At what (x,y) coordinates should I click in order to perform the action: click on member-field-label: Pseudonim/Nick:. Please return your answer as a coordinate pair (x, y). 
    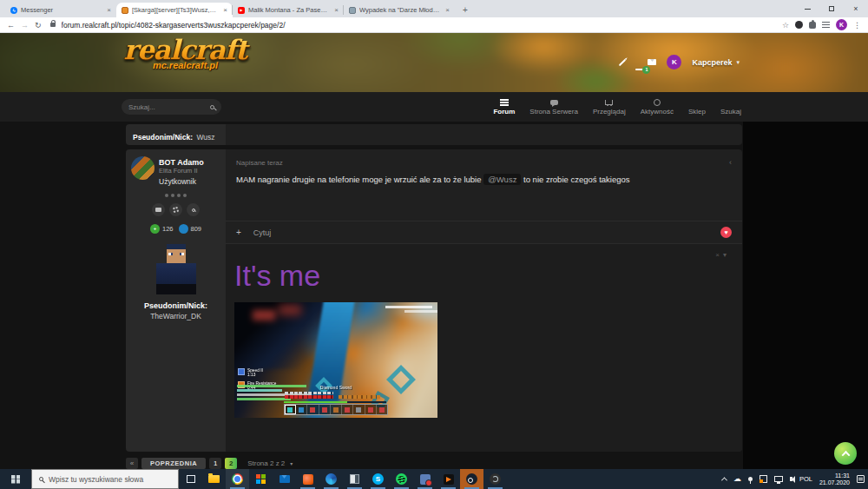
    Looking at the image, I should click on (175, 306).